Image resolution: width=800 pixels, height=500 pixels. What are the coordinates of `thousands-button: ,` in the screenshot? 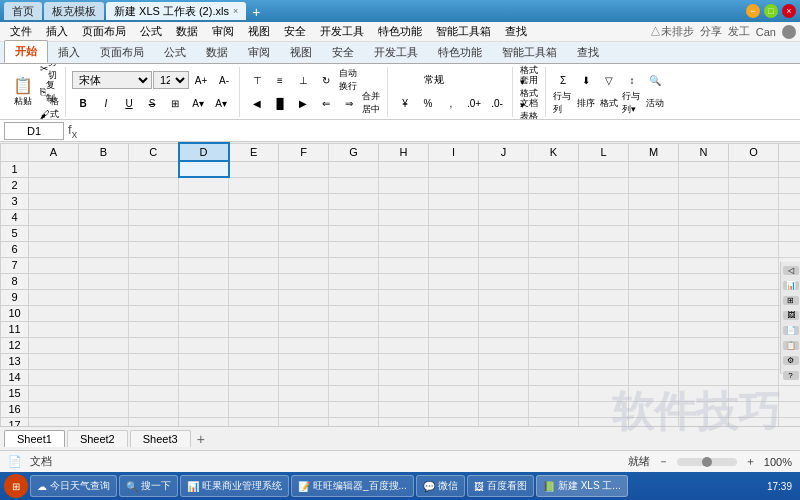 It's located at (451, 103).